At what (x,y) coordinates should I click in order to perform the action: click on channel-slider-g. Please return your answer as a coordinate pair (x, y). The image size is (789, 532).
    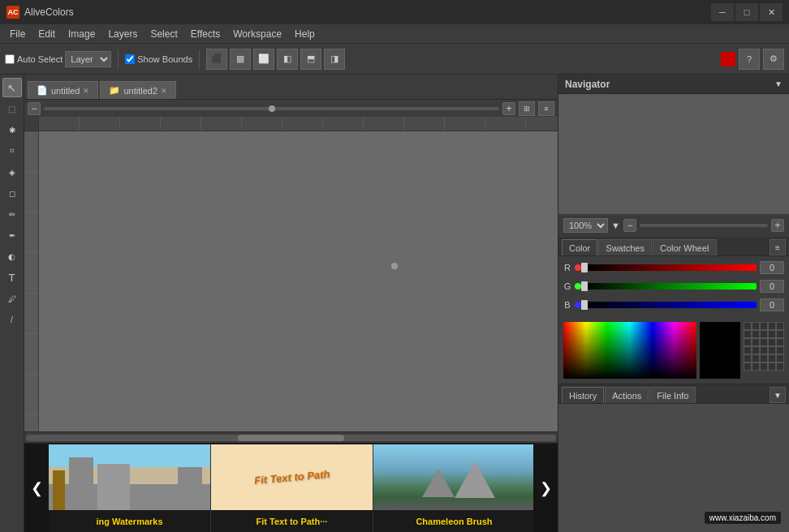
    Looking at the image, I should click on (670, 286).